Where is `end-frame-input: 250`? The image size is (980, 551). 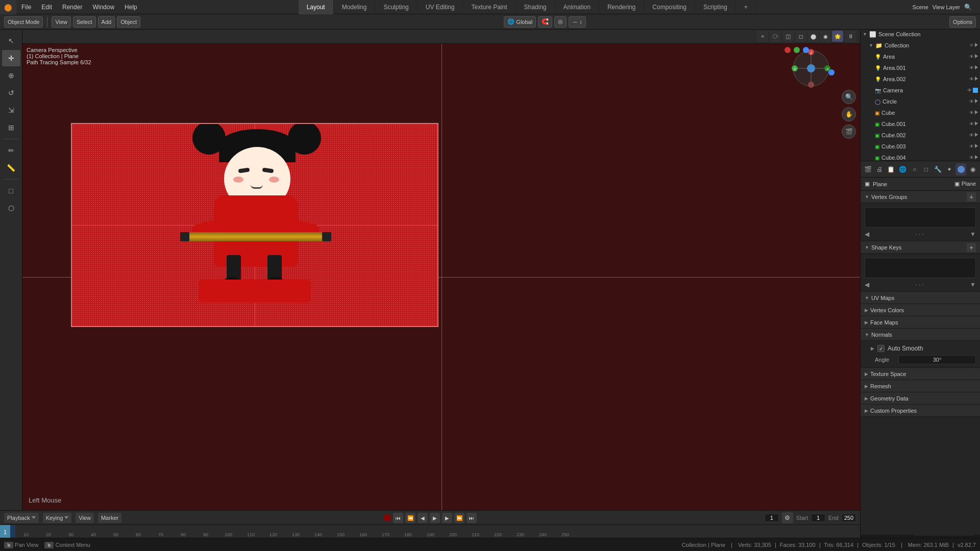
end-frame-input: 250 is located at coordinates (849, 518).